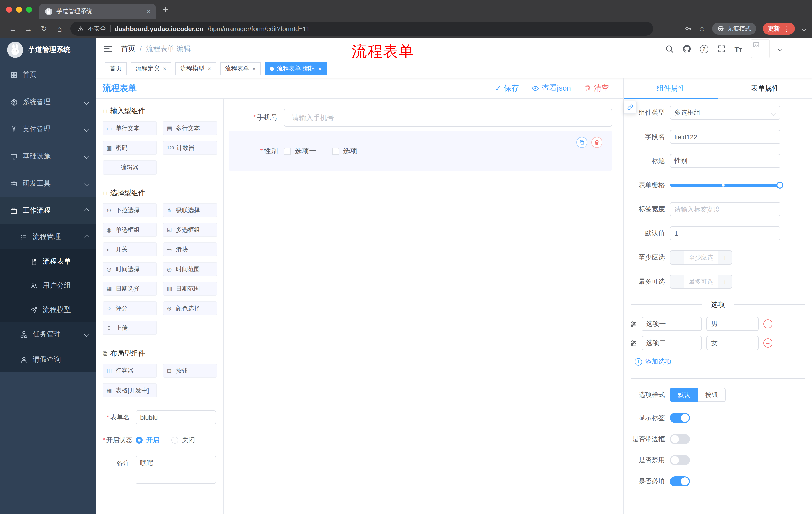 Image resolution: width=812 pixels, height=514 pixels. Describe the element at coordinates (151, 69) in the screenshot. I see `tag-process-definition: 流程定义 ×` at that location.